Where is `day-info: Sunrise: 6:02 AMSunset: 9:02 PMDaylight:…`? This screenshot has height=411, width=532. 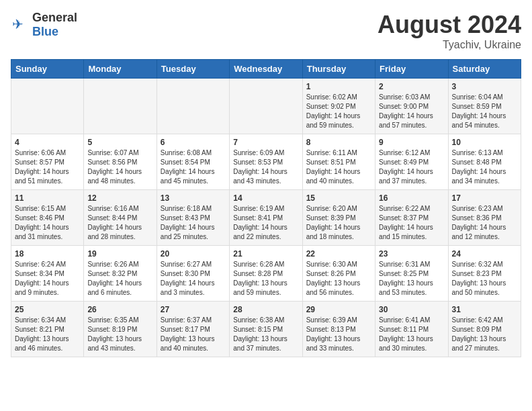 day-info: Sunrise: 6:02 AMSunset: 9:02 PMDaylight:… is located at coordinates (339, 111).